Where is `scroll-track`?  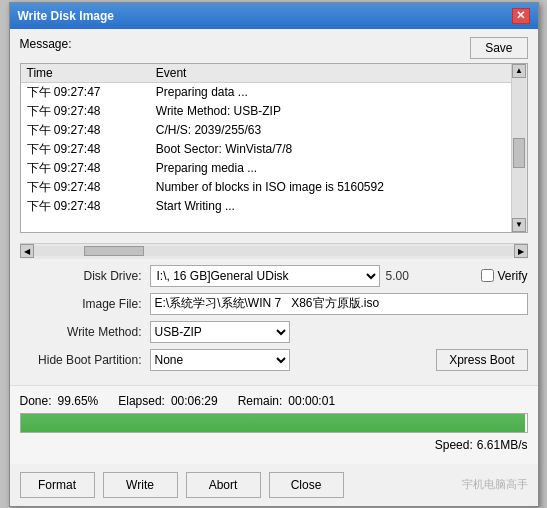 scroll-track is located at coordinates (519, 148).